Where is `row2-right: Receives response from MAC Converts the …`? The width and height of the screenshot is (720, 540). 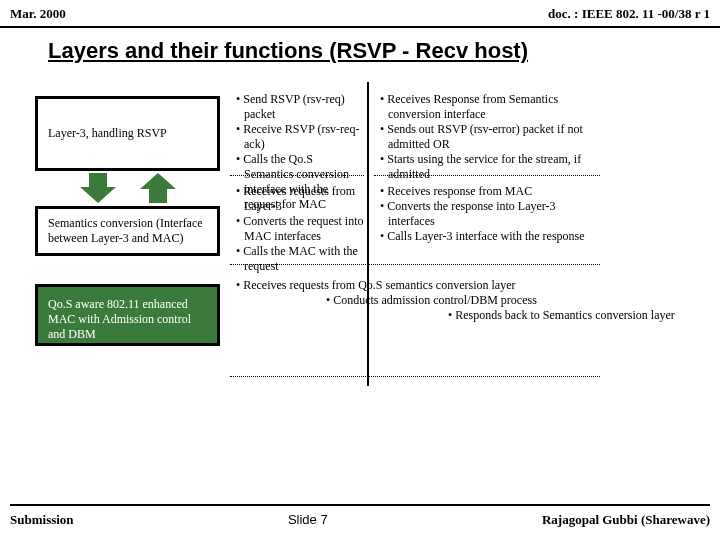
row2-right: Receives response from MAC Converts the … is located at coordinates (487, 214).